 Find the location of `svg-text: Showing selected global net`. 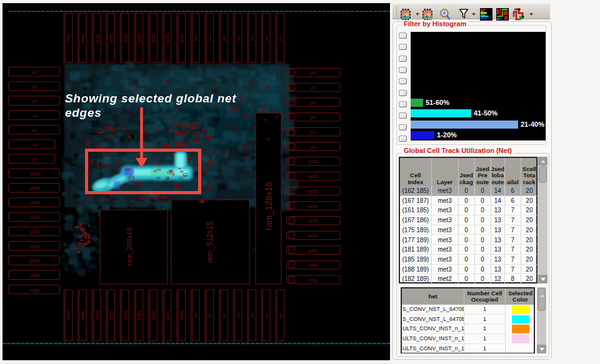

svg-text: Showing selected global net is located at coordinates (151, 99).